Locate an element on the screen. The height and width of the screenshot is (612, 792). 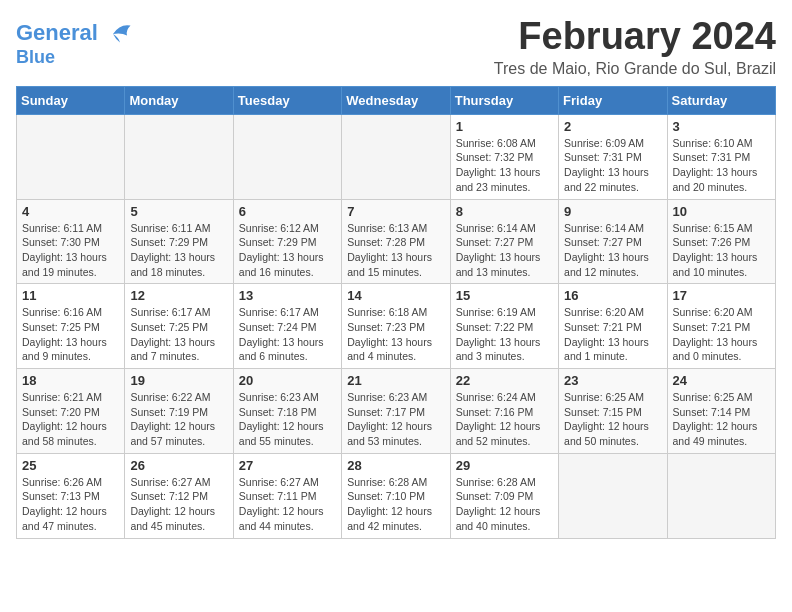
day-info: Sunrise: 6:24 AM Sunset: 7:16 PM Dayligh… is located at coordinates (504, 420).